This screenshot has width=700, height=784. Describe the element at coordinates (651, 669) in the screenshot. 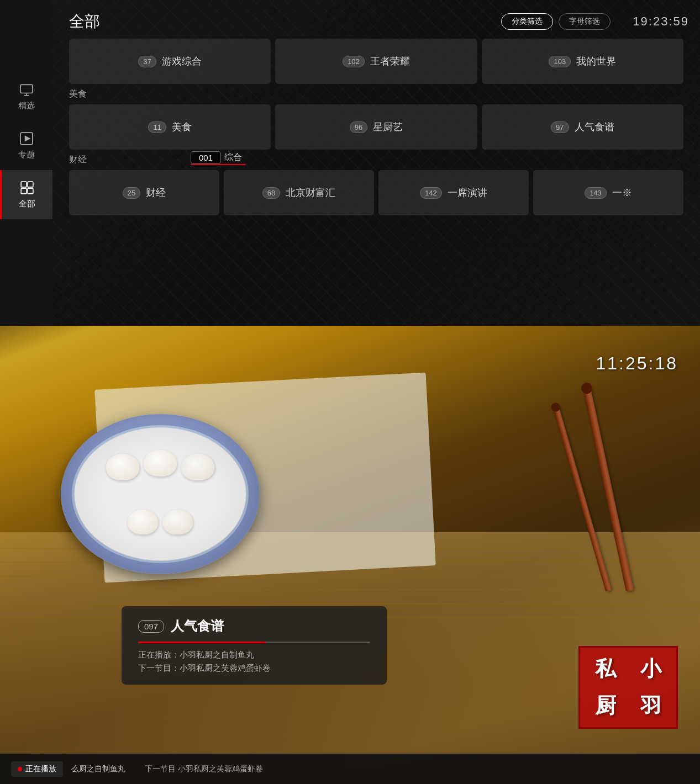

I see `brand-char-2: 小` at that location.